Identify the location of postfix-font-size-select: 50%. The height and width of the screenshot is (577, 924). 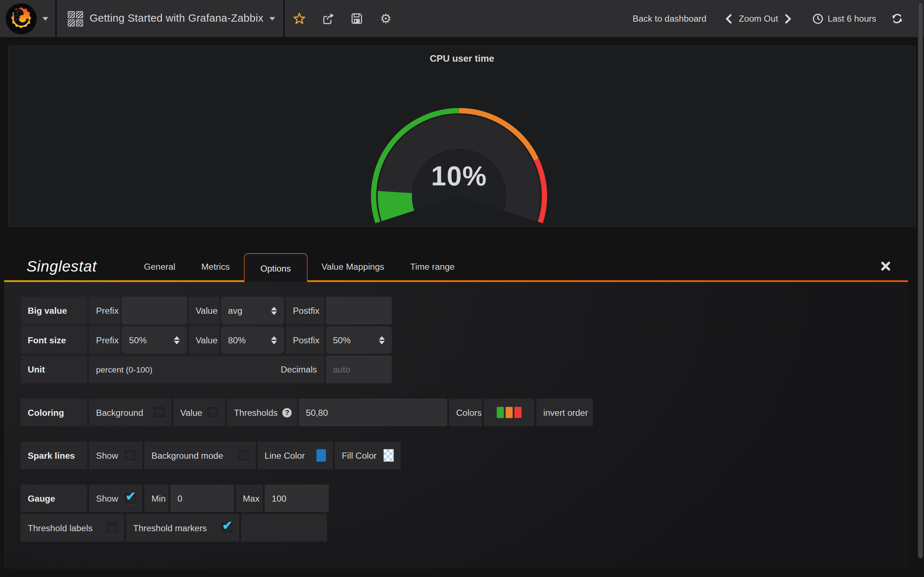
(359, 340).